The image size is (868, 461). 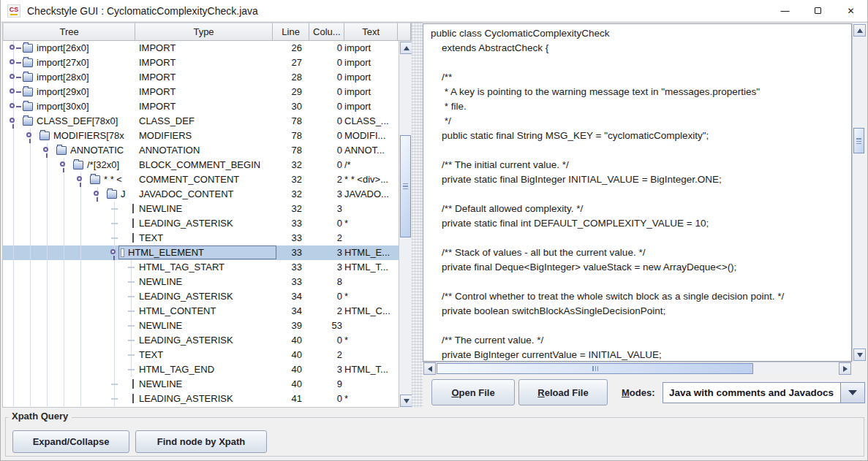 What do you see at coordinates (201, 282) in the screenshot?
I see `table-row: NEWLINE338` at bounding box center [201, 282].